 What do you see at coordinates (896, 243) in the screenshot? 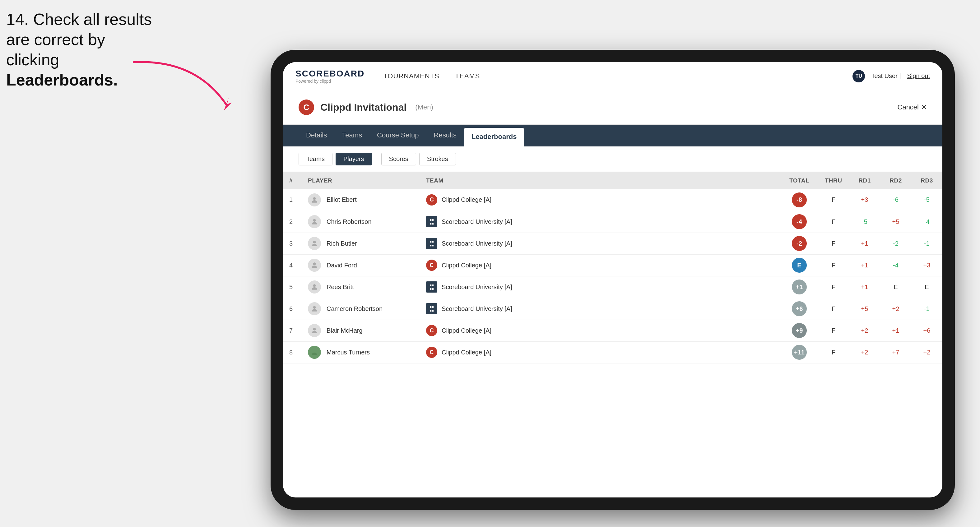
I see `rd2-cell: -2` at bounding box center [896, 243].